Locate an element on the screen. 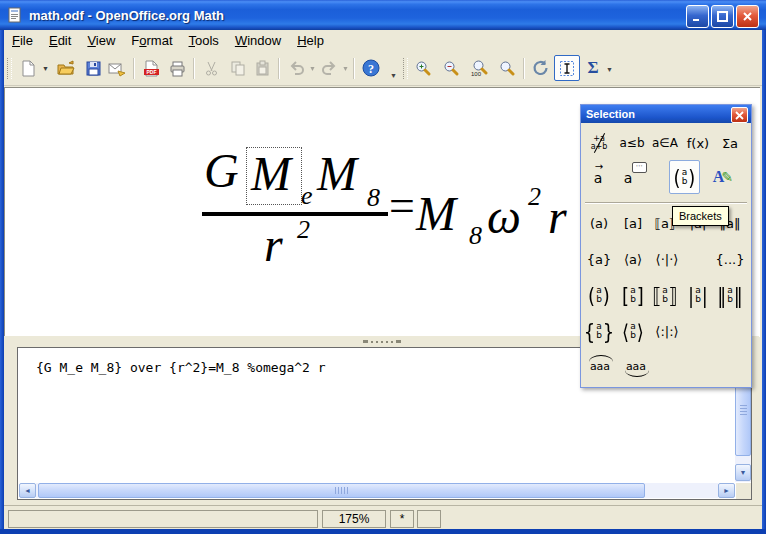 The width and height of the screenshot is (766, 534). category-set-operations: a∈A is located at coordinates (665, 143).